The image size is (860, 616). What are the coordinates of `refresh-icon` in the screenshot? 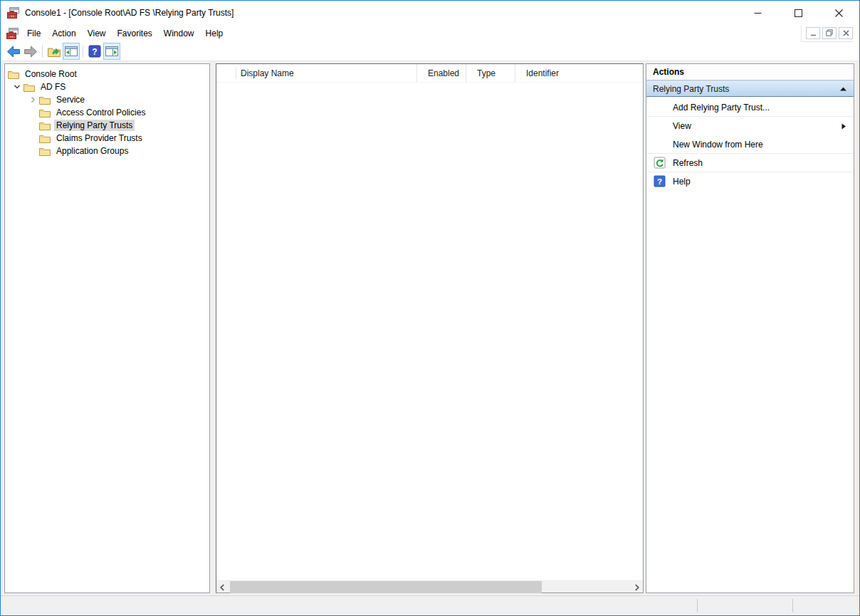 It's located at (659, 162).